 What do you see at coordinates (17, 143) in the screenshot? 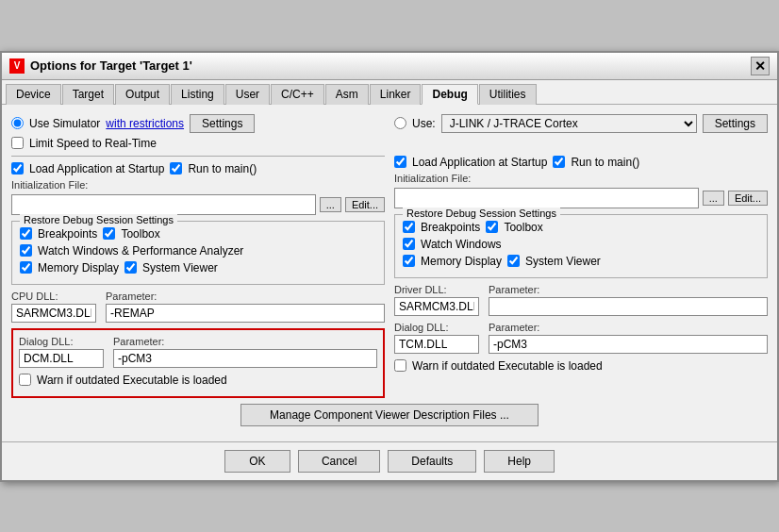
I see `limit-speed-checkbox` at bounding box center [17, 143].